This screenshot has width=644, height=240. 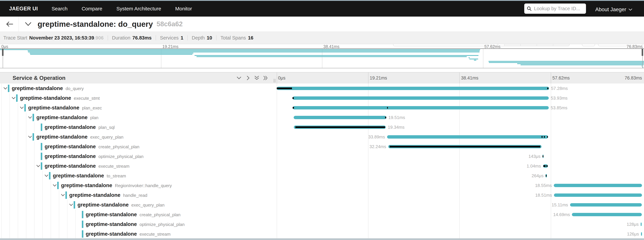 I want to click on service-color-accent, so click(x=25, y=108).